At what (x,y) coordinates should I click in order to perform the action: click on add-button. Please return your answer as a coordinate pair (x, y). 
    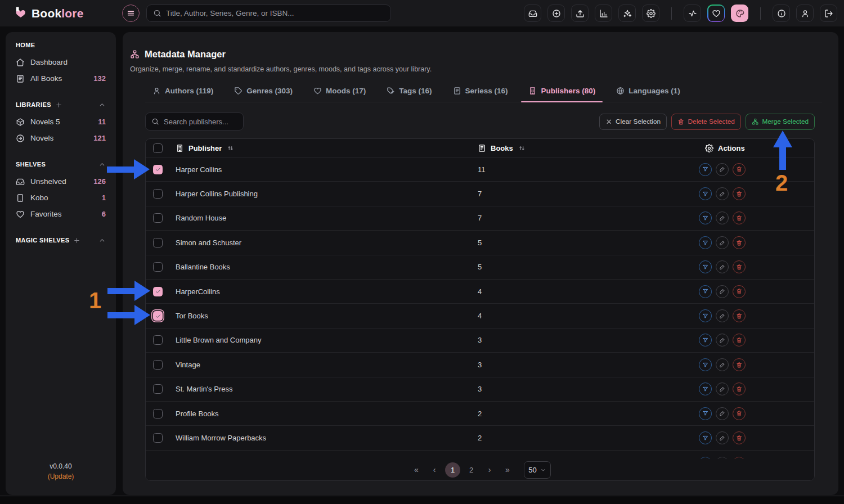
    Looking at the image, I should click on (556, 14).